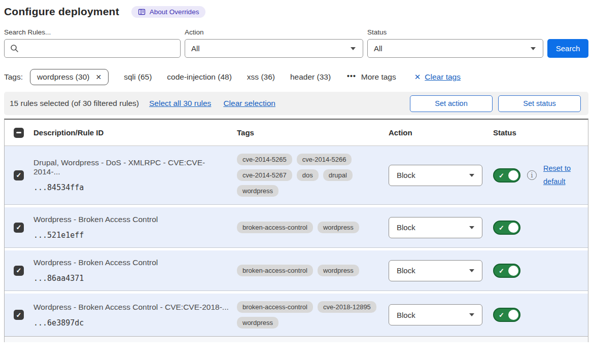  Describe the element at coordinates (180, 103) in the screenshot. I see `select-all-link: Select all 30 rules` at that location.